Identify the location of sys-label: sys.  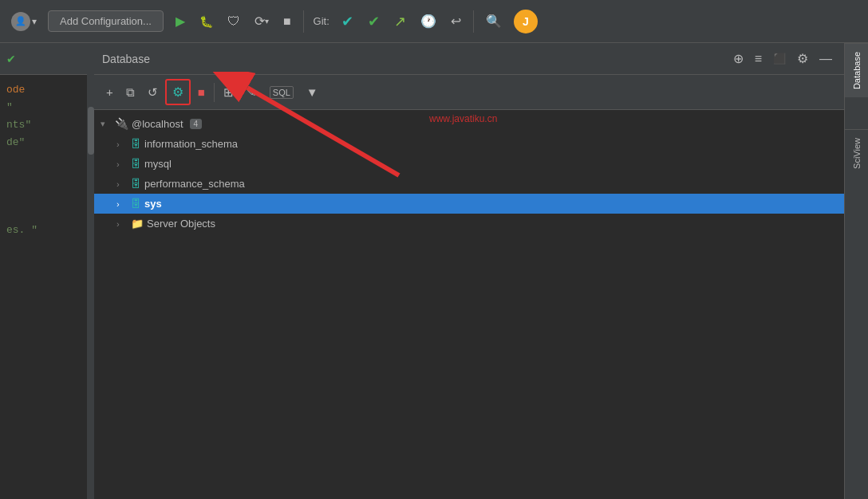
(153, 204).